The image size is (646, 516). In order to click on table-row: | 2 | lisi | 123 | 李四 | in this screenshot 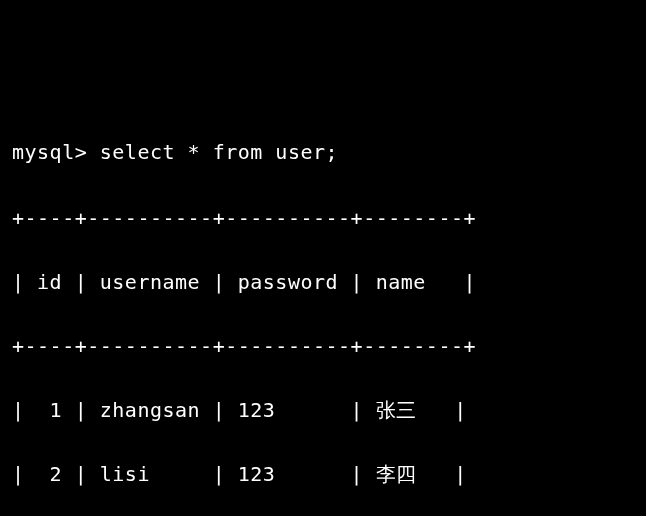, I will do `click(323, 474)`.